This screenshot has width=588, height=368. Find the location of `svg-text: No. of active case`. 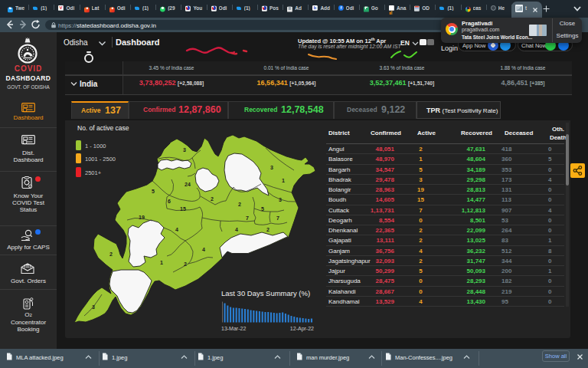

svg-text: No. of active case is located at coordinates (103, 128).